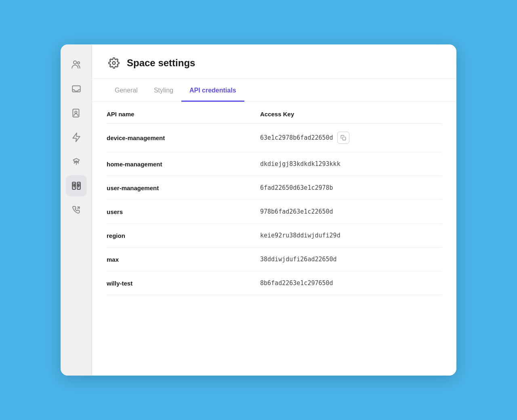 This screenshot has height=420, width=517. I want to click on table-header: API name Access Key, so click(274, 113).